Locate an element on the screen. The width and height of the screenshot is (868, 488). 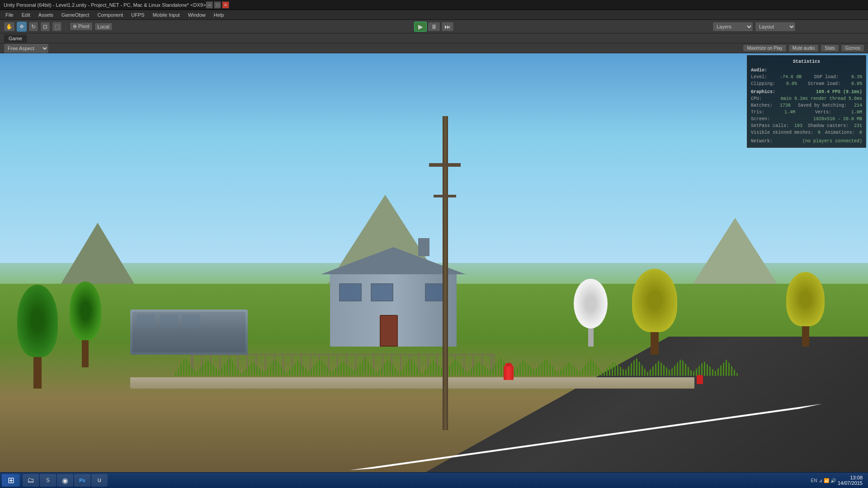
game-toolbar: Free Aspect Maximize on Play Mute audio … is located at coordinates (434, 48).